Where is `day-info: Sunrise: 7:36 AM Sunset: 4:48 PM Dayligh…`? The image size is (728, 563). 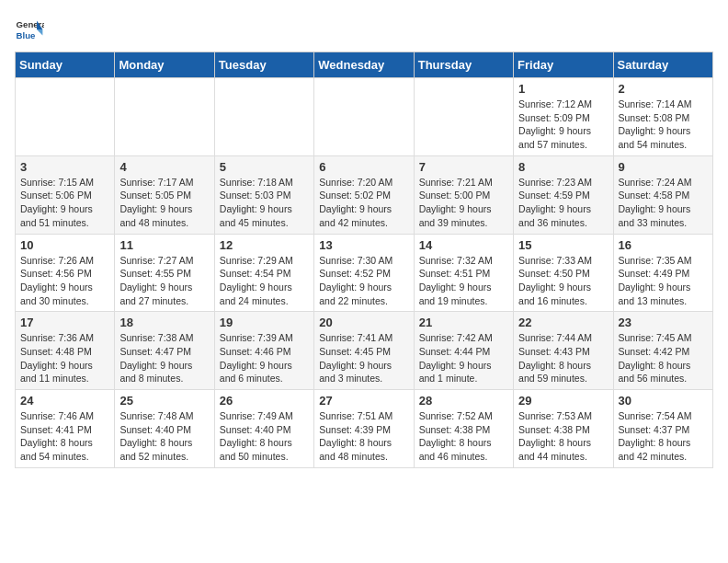
day-info: Sunrise: 7:36 AM Sunset: 4:48 PM Dayligh… is located at coordinates (64, 359).